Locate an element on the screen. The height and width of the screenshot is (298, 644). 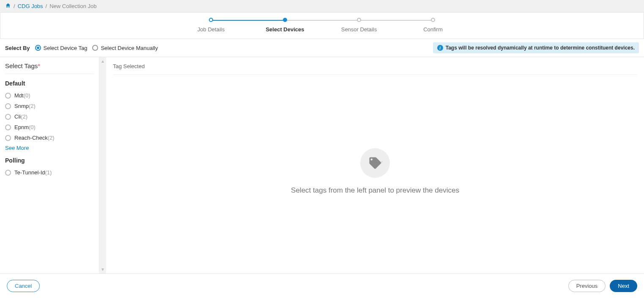
tag-name: Mdt is located at coordinates (19, 96).